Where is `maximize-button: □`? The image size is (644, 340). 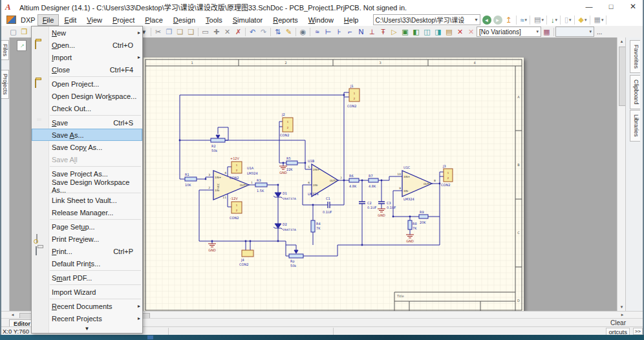 maximize-button: □ is located at coordinates (611, 6).